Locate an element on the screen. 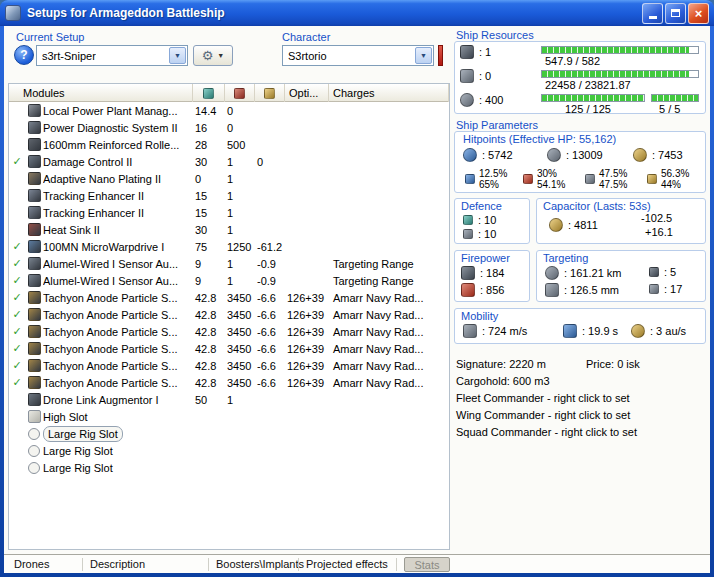 This screenshot has width=714, height=577. capacitor-icon is located at coordinates (556, 225).